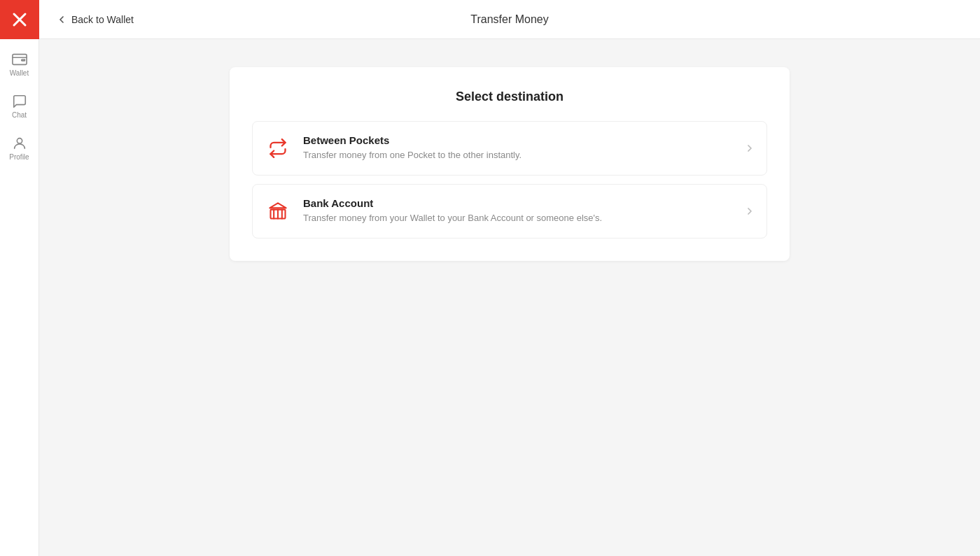  Describe the element at coordinates (20, 143) in the screenshot. I see `profile-icon` at that location.